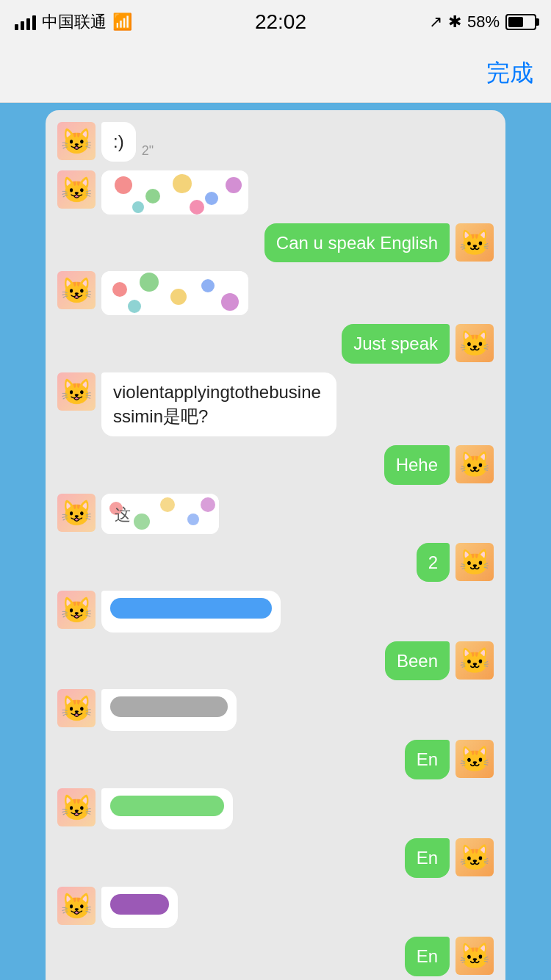 The height and width of the screenshot is (980, 551). What do you see at coordinates (160, 514) in the screenshot?
I see `message-bubble: 这` at bounding box center [160, 514].